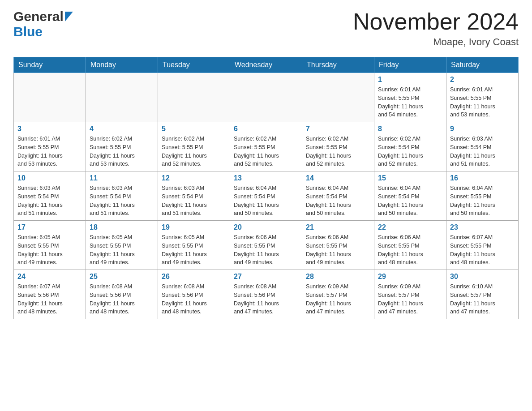  Describe the element at coordinates (266, 178) in the screenshot. I see `day-number: 13` at that location.